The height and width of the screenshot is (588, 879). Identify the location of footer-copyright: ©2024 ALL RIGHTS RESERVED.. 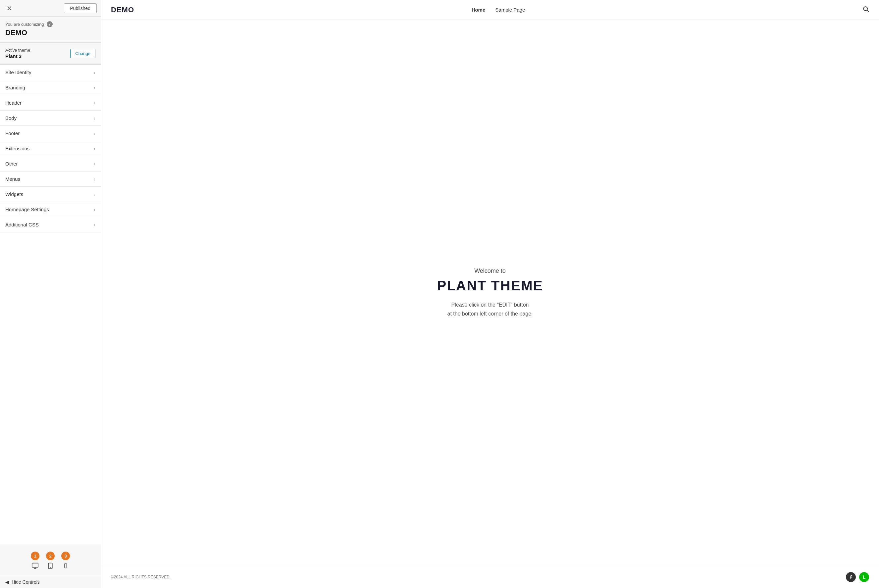
(141, 577).